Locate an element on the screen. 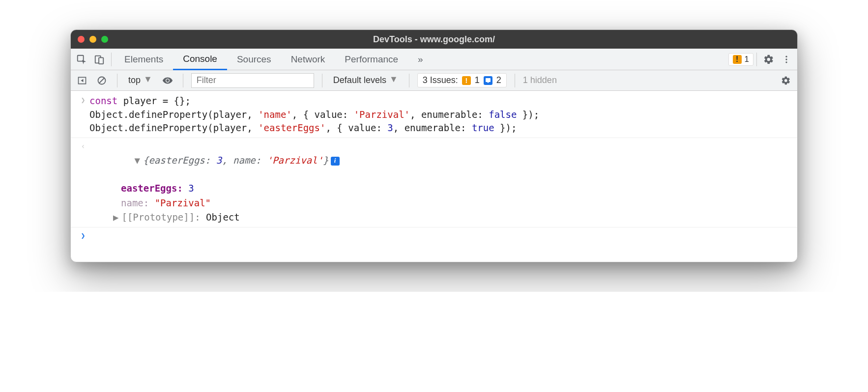  tab-sources: Sources is located at coordinates (254, 59).